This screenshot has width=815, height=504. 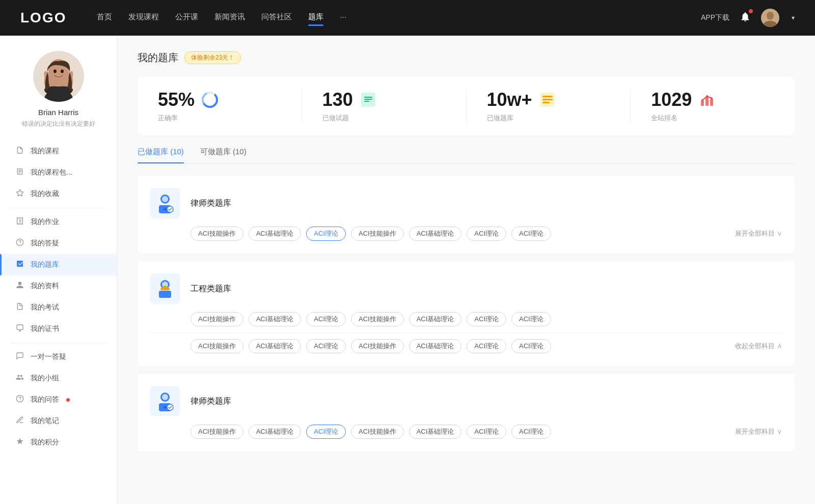 What do you see at coordinates (275, 234) in the screenshot?
I see `tag-1: ACI基础理论` at bounding box center [275, 234].